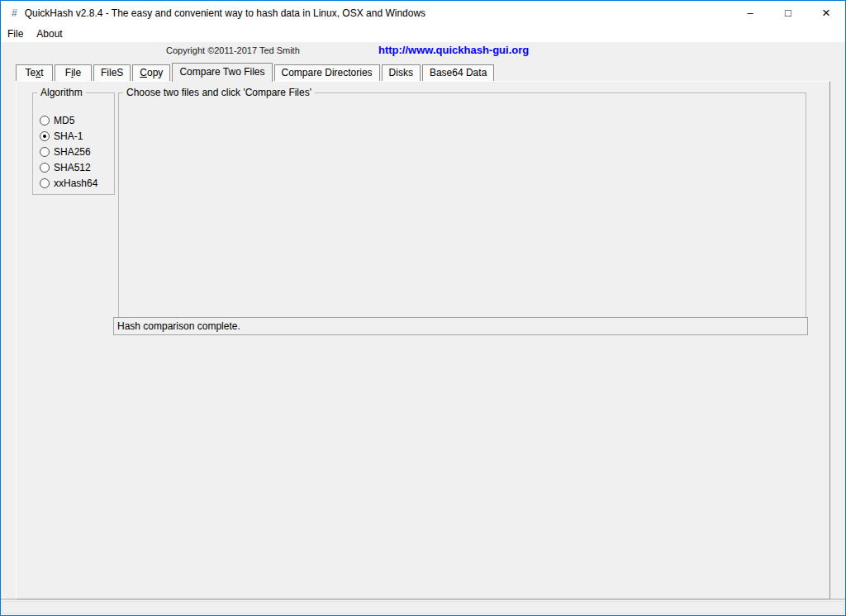  I want to click on radio-row-xxhash64: xxHash64, so click(77, 183).